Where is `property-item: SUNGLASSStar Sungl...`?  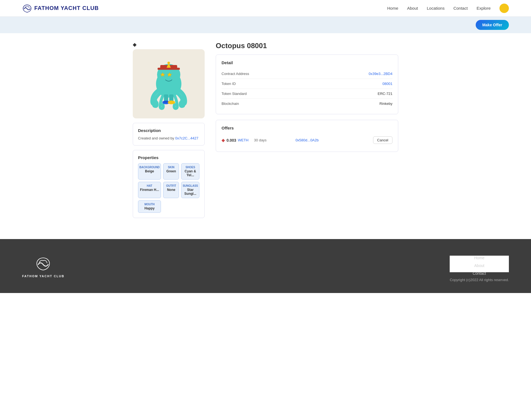 property-item: SUNGLASSStar Sungl... is located at coordinates (190, 190).